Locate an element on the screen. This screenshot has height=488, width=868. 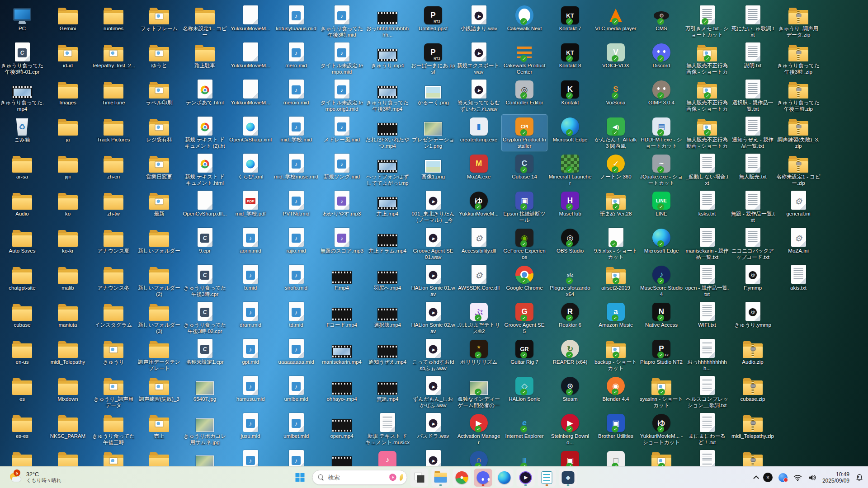
desktop-icon: だれだFXいれたやつ.mp4 is located at coordinates (387, 133).